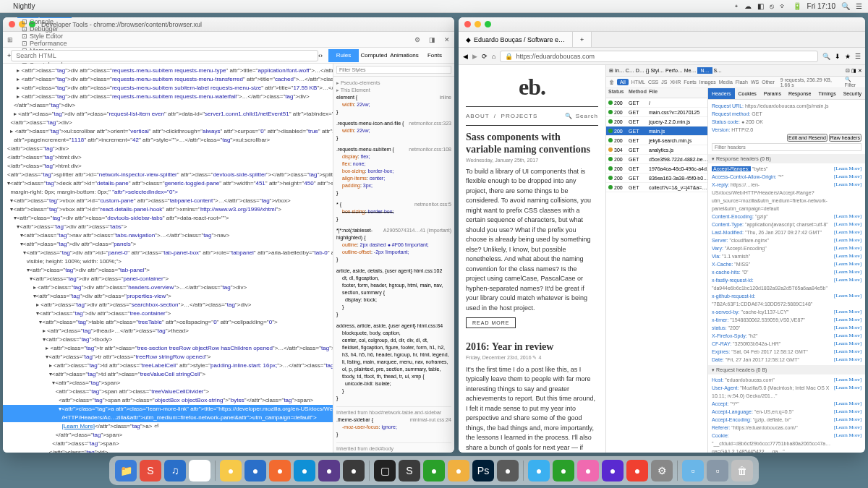  What do you see at coordinates (582, 116) in the screenshot?
I see `search-link: 🔍 Search` at bounding box center [582, 116].